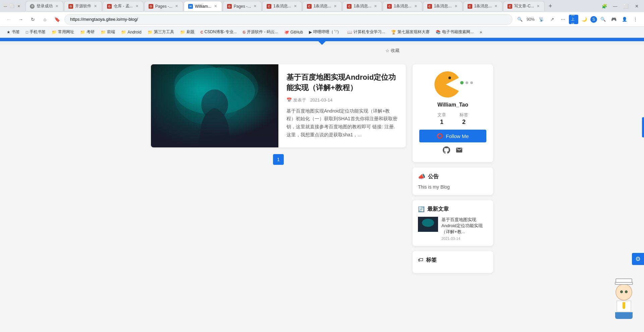  What do you see at coordinates (614, 19) in the screenshot?
I see `games-button: 🎮` at bounding box center [614, 19].